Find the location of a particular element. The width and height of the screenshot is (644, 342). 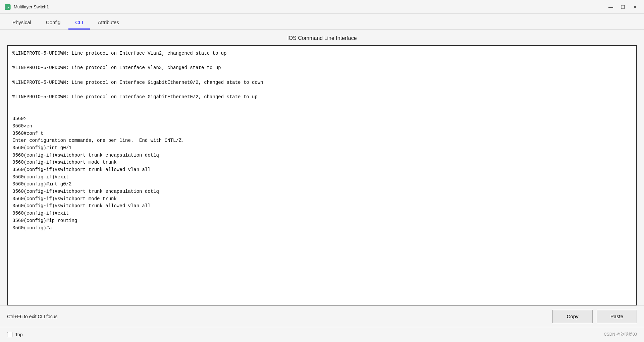

minimize-button: — is located at coordinates (611, 7).